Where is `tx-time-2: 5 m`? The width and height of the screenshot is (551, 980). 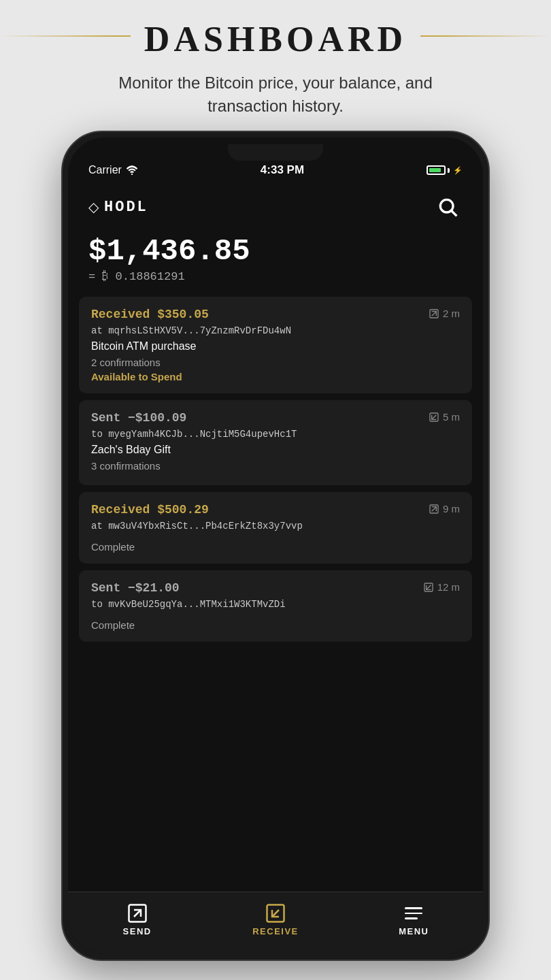 tx-time-2: 5 m is located at coordinates (444, 416).